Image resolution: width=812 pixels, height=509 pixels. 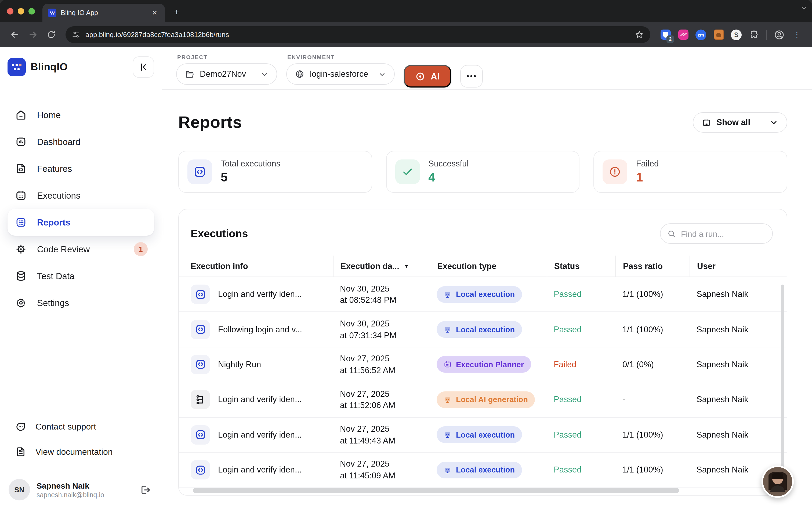 What do you see at coordinates (804, 8) in the screenshot?
I see `tab-search-chevron-icon` at bounding box center [804, 8].